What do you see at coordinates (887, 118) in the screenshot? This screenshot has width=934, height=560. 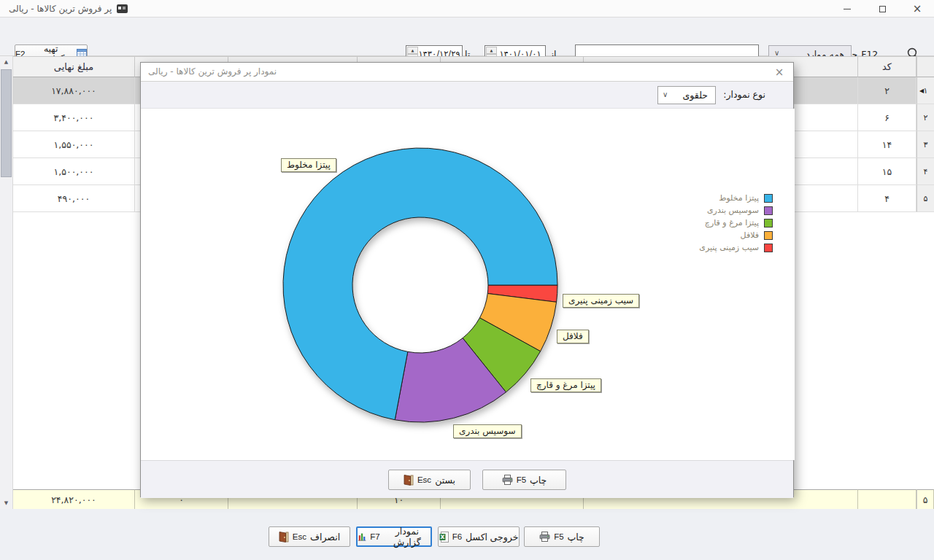 I see `table-cell: ۶` at bounding box center [887, 118].